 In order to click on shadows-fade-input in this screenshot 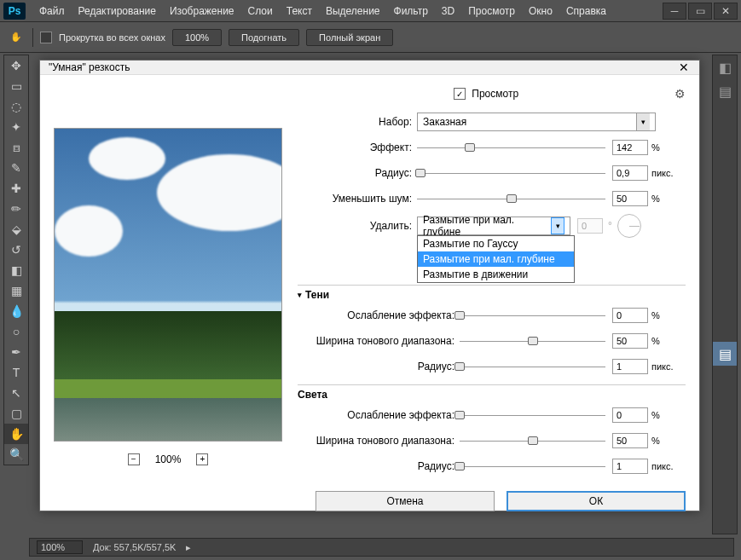, I will do `click(630, 315)`.